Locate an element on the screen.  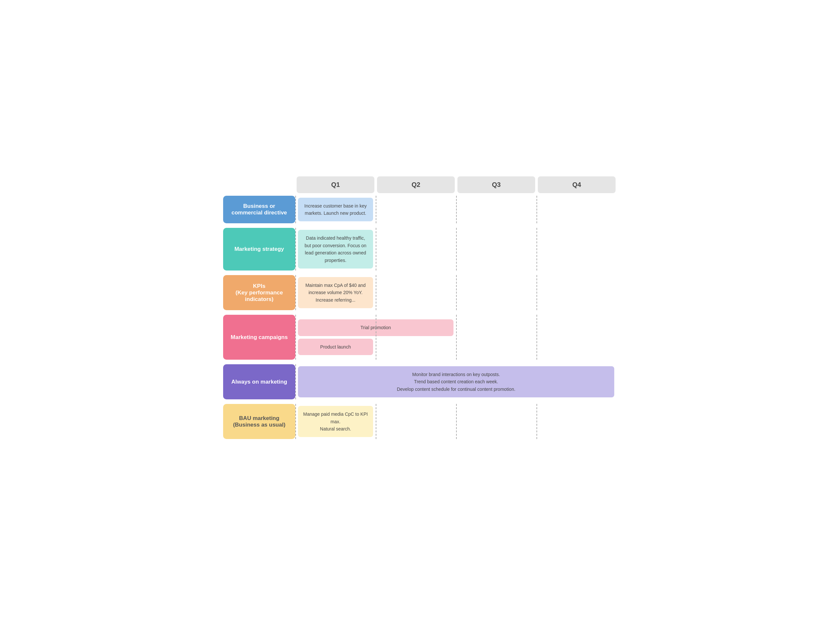
divider-q2 is located at coordinates (376, 337).